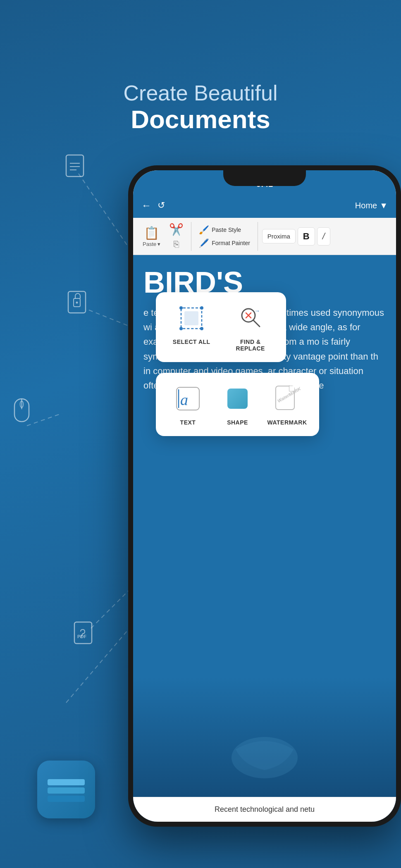 This screenshot has height=868, width=401. I want to click on toolbar: 📋 Paste ▾ ✂️ ⎘ 🖌️ Paste Style, so click(265, 236).